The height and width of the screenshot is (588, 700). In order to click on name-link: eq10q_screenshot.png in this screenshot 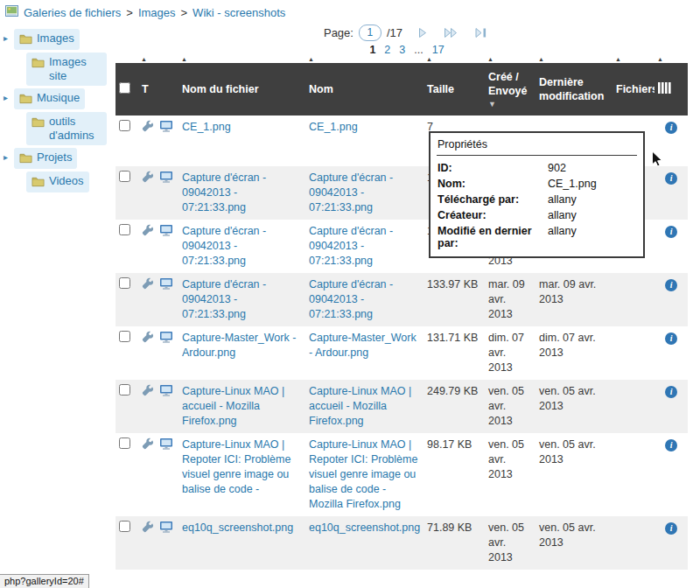, I will do `click(364, 528)`.